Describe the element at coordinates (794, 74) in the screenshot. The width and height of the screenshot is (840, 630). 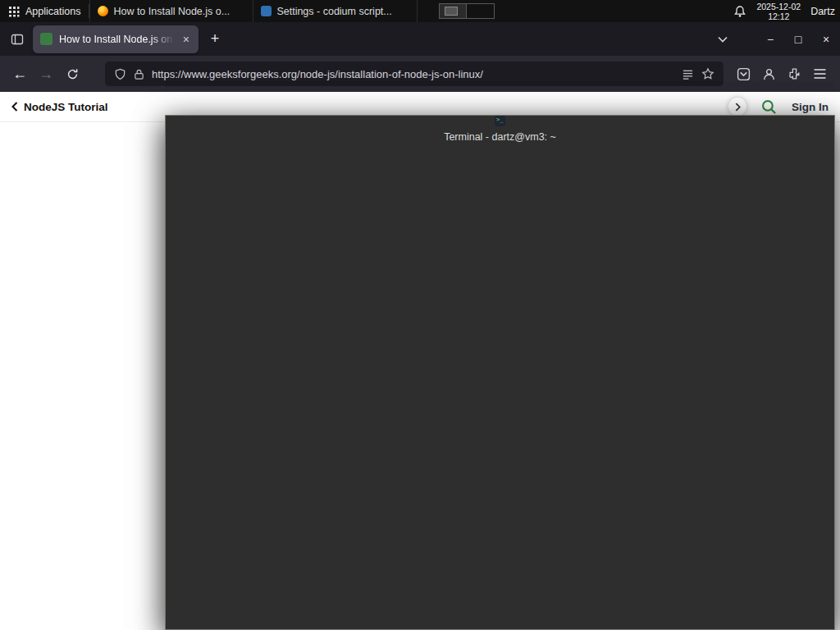
I see `extensions-puzzle-icon` at that location.